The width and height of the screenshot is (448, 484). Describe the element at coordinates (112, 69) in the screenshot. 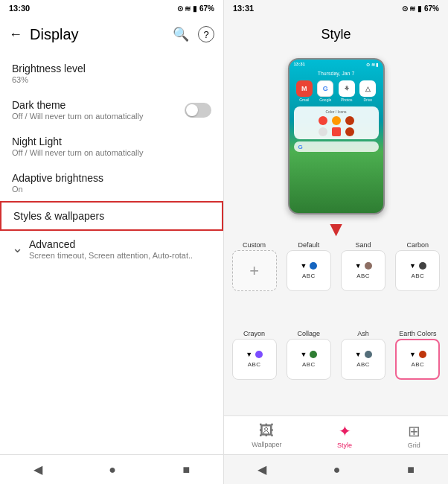

I see `brightness-title: Brightness level` at that location.